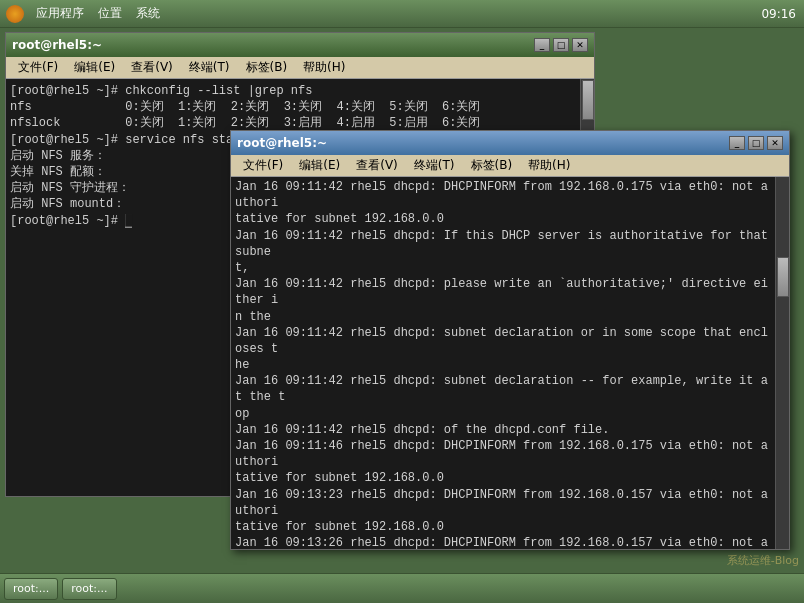  I want to click on front-line-10: Jan 16 09:11:42 rhel5 dhcpd: of the dhcp…, so click(503, 430).